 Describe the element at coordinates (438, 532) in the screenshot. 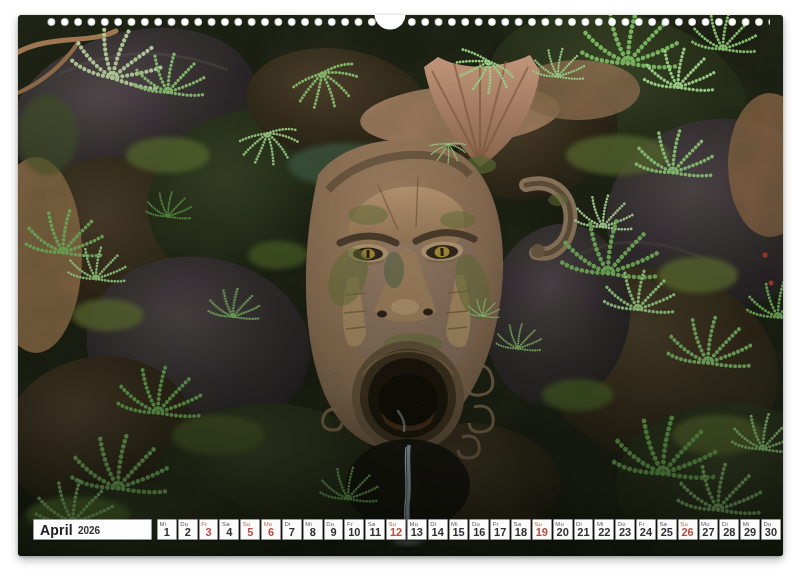

I see `day-number: 14` at that location.